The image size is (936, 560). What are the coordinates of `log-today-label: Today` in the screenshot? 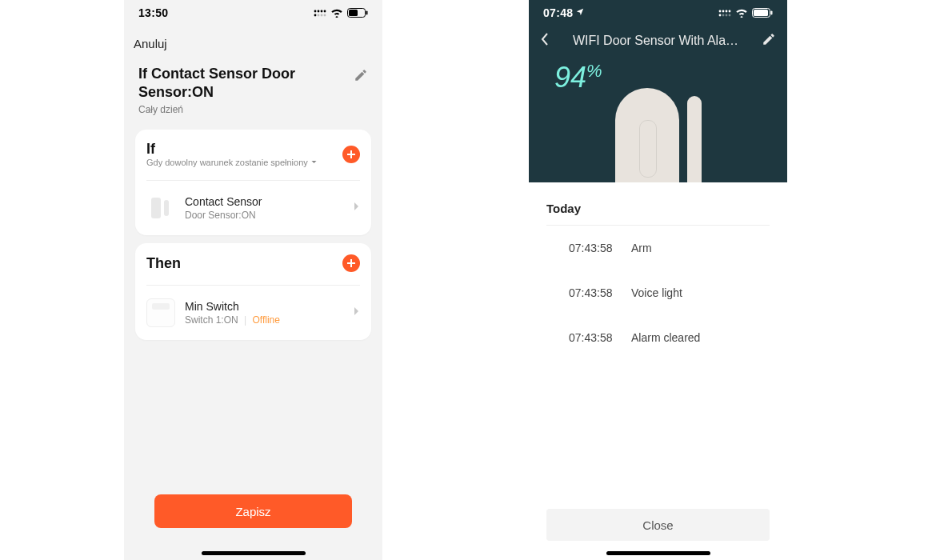 It's located at (658, 214).